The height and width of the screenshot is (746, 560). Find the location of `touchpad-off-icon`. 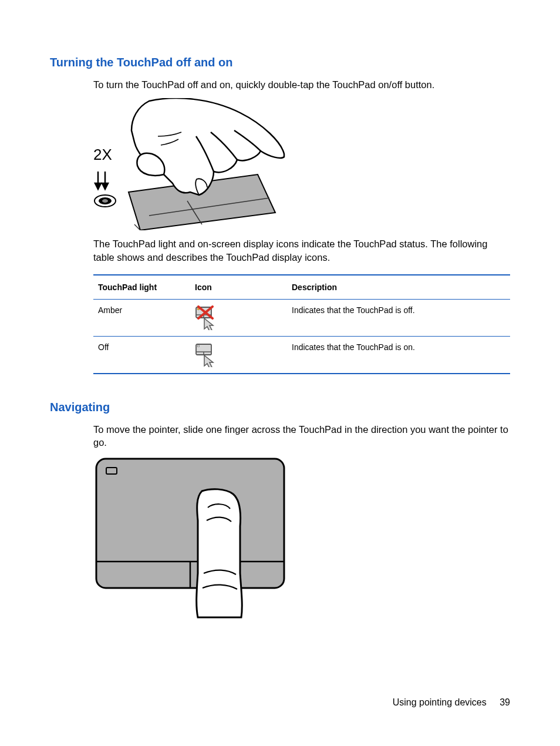

touchpad-off-icon is located at coordinates (208, 318).